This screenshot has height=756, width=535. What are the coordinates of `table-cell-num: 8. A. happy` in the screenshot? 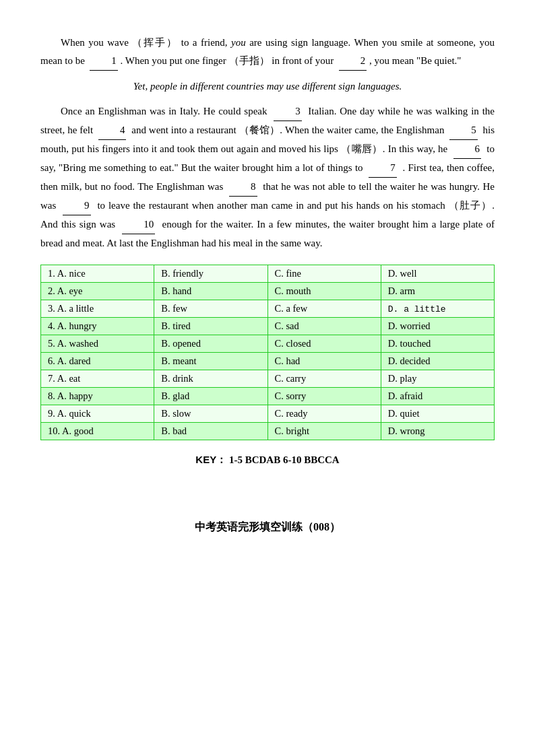 It's located at (98, 397).